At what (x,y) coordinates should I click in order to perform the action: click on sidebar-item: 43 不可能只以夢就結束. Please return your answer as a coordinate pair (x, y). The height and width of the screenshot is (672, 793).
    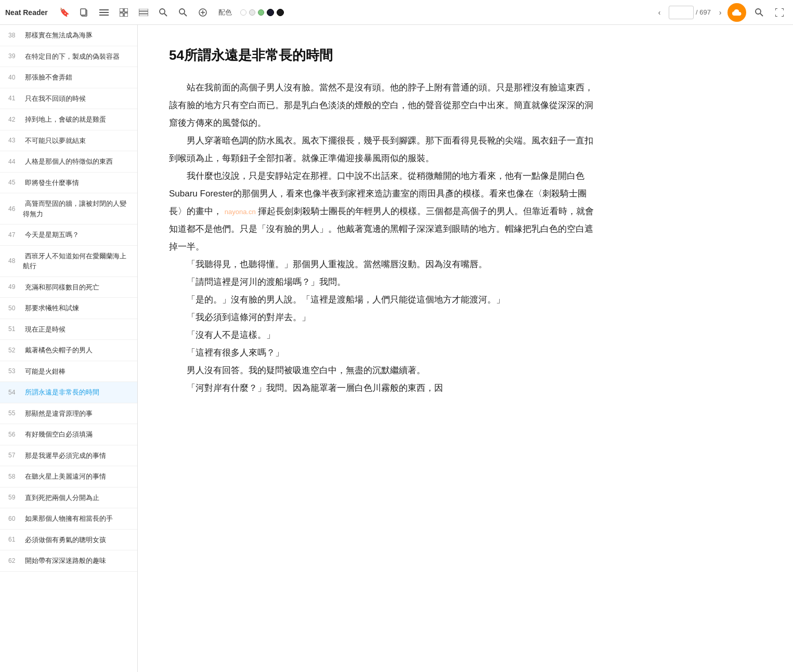
    Looking at the image, I should click on (69, 141).